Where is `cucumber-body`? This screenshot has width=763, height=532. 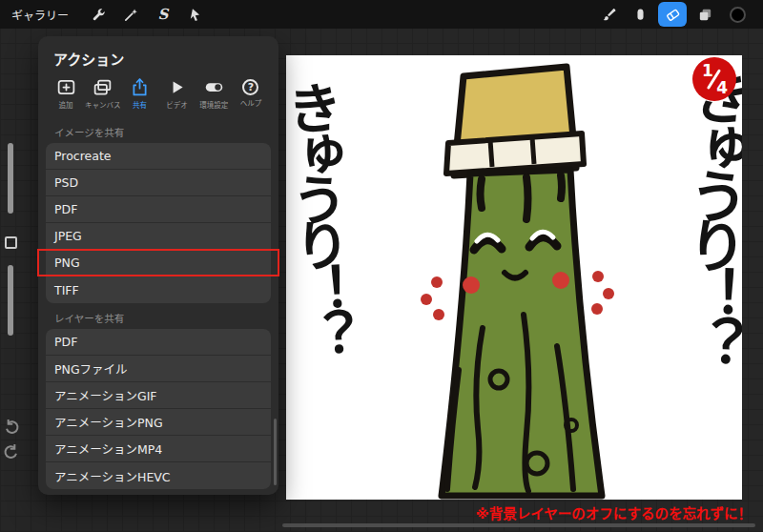 cucumber-body is located at coordinates (522, 333).